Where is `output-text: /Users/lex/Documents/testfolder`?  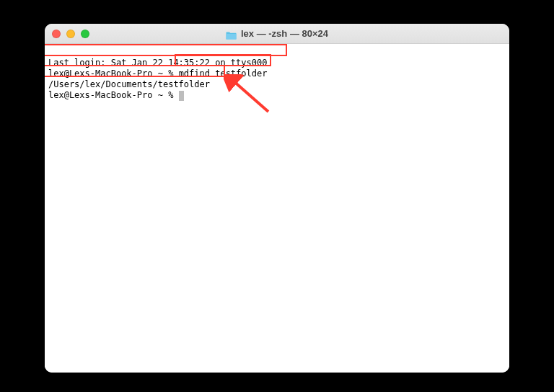
output-text: /Users/lex/Documents/testfolder is located at coordinates (129, 84).